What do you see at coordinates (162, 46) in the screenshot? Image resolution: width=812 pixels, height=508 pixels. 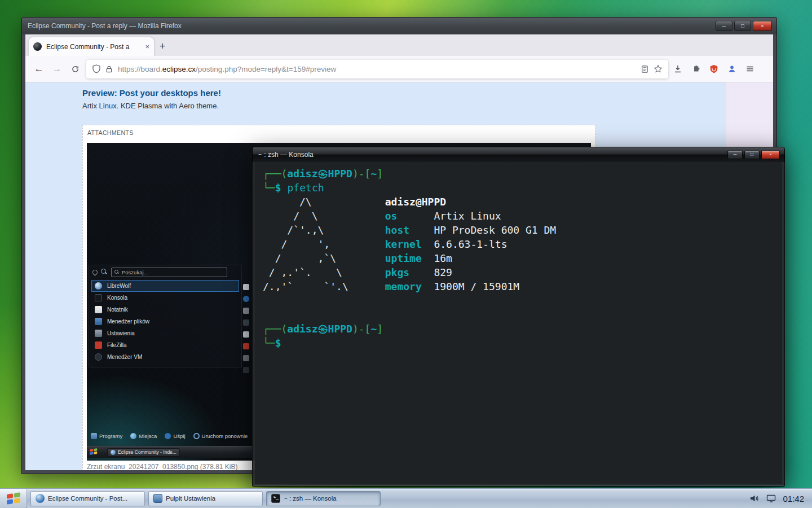 I see `new-tab-button: +` at bounding box center [162, 46].